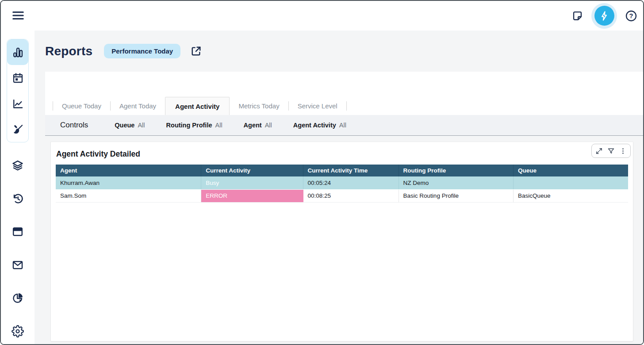 This screenshot has height=345, width=644. I want to click on cell-queue: BasicQueue, so click(571, 196).